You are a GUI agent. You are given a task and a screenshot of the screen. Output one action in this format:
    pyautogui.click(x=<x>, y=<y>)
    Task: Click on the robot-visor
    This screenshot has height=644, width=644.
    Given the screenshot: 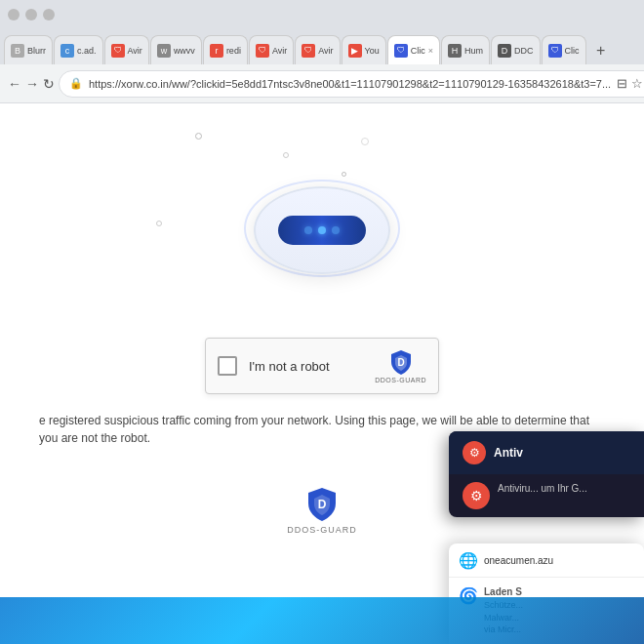 What is the action you would take?
    pyautogui.click(x=322, y=230)
    